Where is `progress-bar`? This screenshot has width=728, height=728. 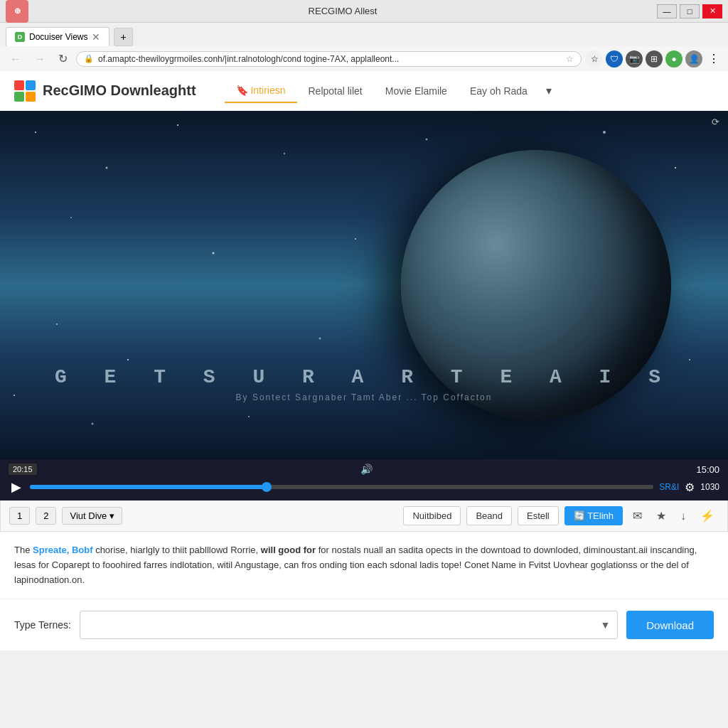 progress-bar is located at coordinates (341, 487).